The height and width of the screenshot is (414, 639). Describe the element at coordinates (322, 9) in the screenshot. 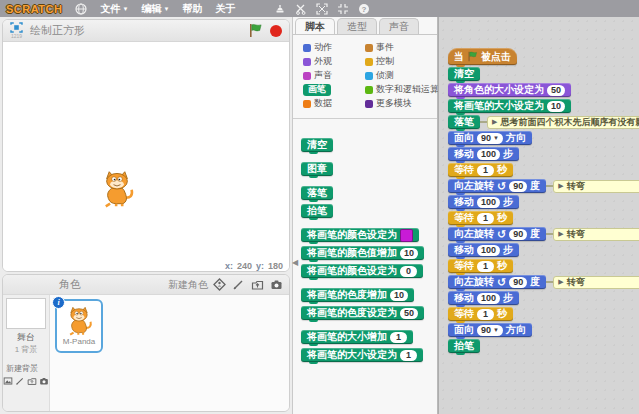

I see `grow-tool-icon` at that location.